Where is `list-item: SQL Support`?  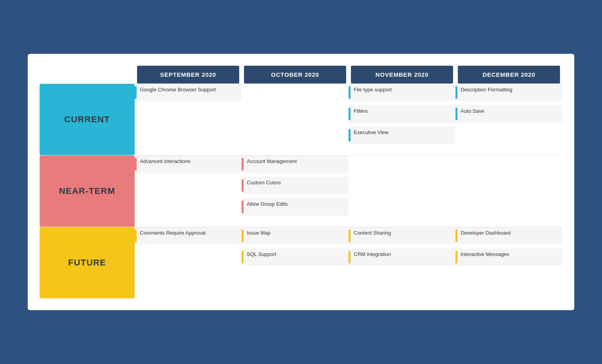 list-item: SQL Support is located at coordinates (295, 257).